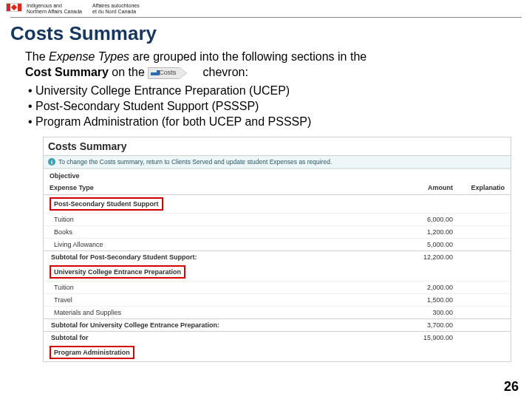 The image size is (532, 399). Describe the element at coordinates (14, 7) in the screenshot. I see `canada-flag-icon` at that location.